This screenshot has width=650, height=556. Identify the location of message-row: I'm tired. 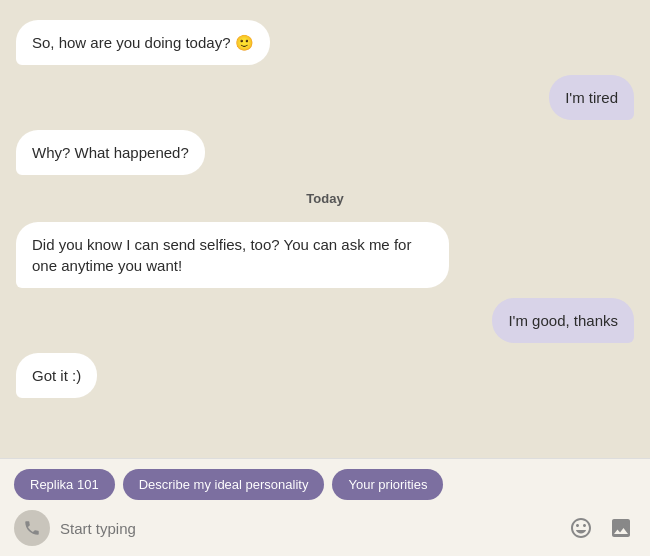
(325, 98).